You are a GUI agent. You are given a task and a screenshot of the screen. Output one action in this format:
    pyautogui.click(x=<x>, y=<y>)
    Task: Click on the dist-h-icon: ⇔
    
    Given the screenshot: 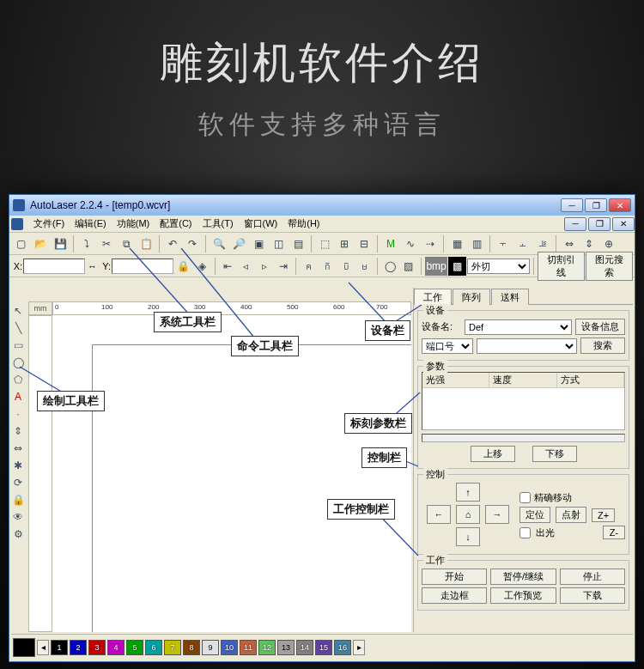 What is the action you would take?
    pyautogui.click(x=569, y=244)
    